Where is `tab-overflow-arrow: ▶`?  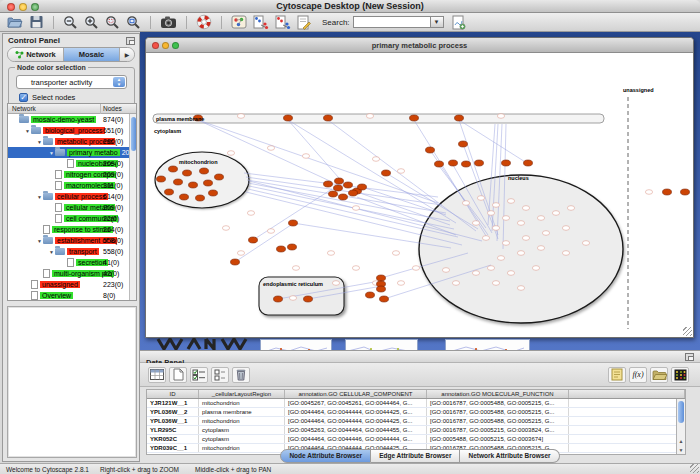
tab-overflow-arrow: ▶ is located at coordinates (127, 54).